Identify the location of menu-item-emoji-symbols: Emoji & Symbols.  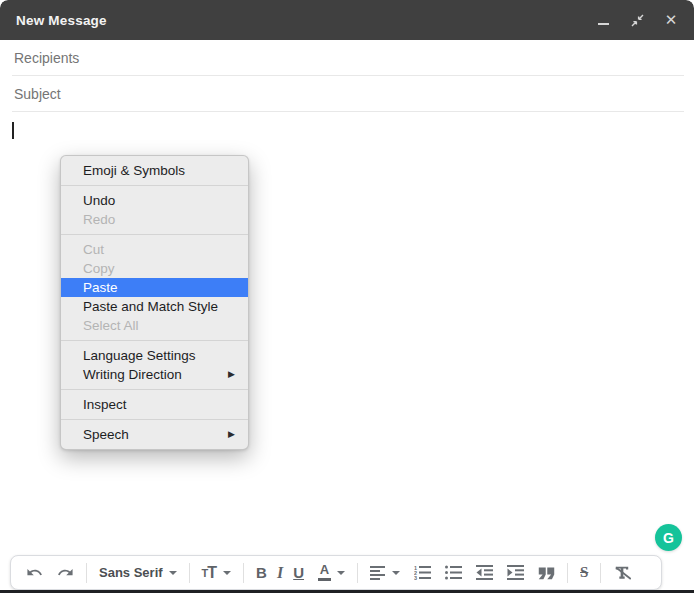
(154, 170).